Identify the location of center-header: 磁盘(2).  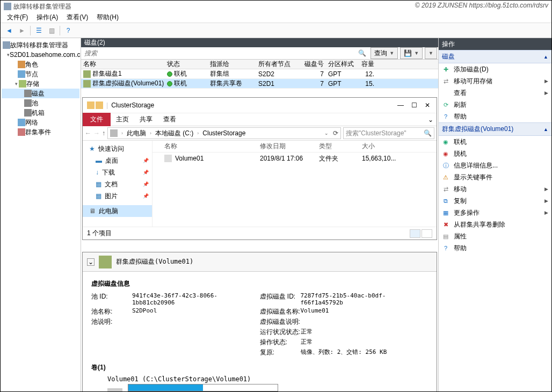
(260, 43).